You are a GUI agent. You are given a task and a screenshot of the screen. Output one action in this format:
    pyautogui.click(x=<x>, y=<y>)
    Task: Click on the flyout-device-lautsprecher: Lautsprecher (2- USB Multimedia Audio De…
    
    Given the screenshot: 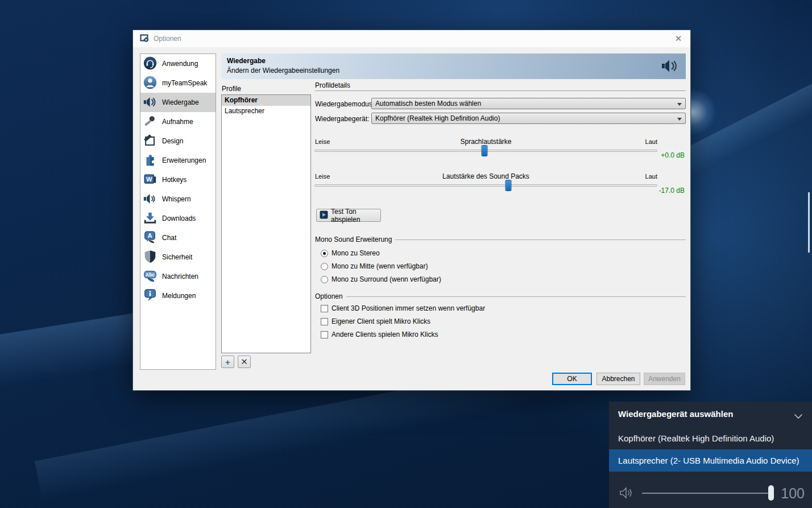 What is the action you would take?
    pyautogui.click(x=711, y=461)
    